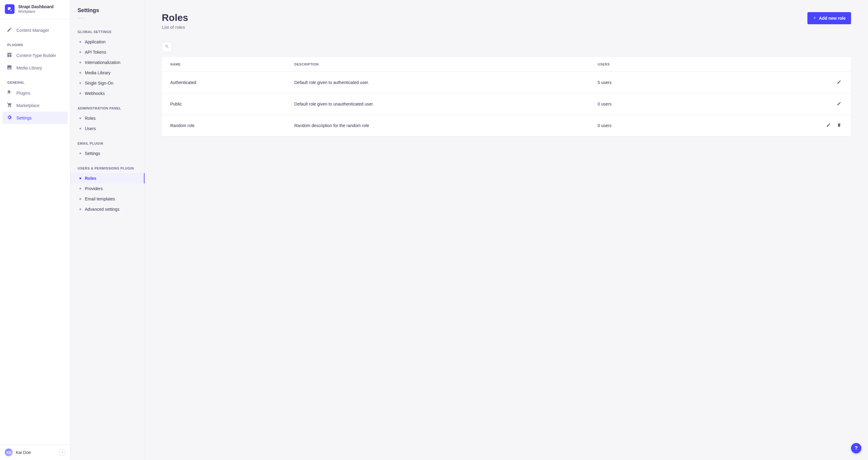 This screenshot has width=868, height=460. Describe the element at coordinates (35, 118) in the screenshot. I see `nav-settings: Settings` at that location.